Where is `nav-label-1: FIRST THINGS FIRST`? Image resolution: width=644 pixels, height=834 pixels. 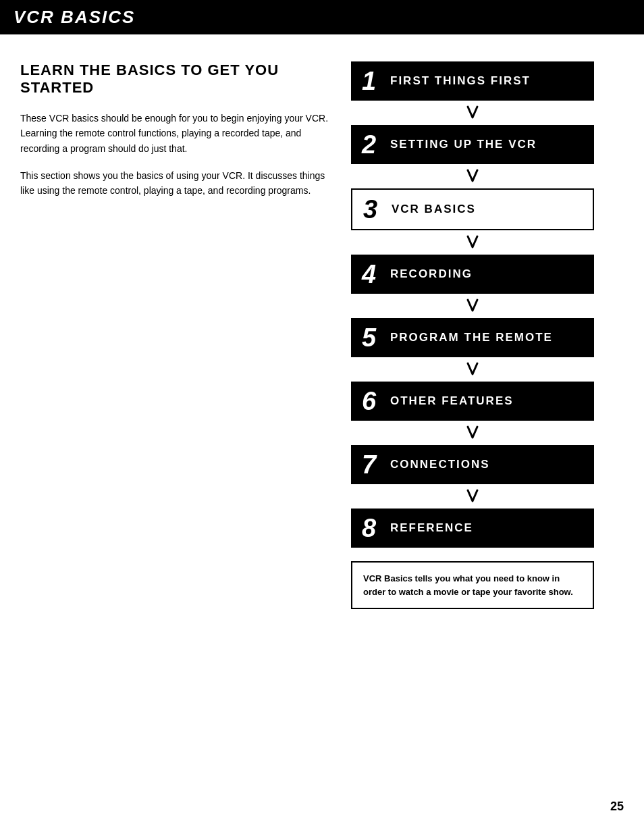
nav-label-1: FIRST THINGS FIRST is located at coordinates (460, 81).